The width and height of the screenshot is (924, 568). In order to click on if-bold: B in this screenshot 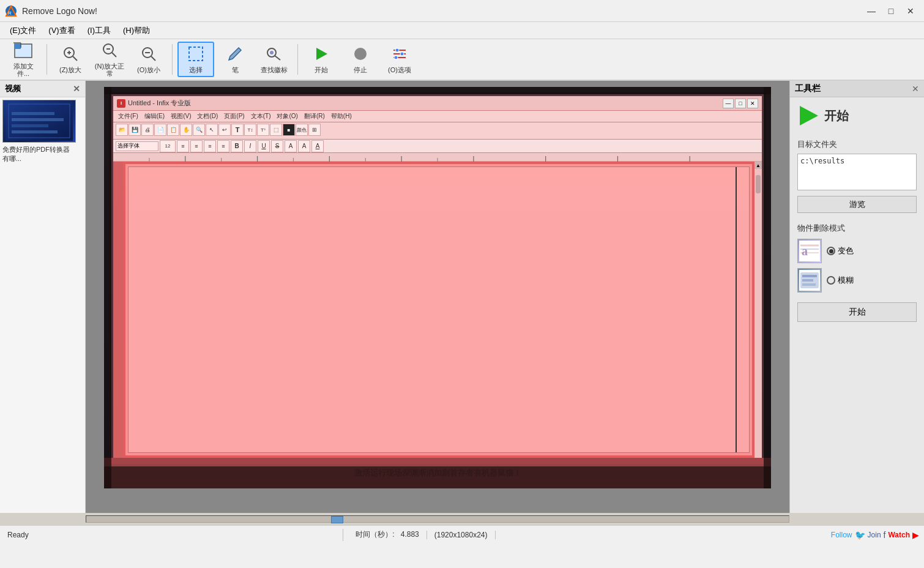, I will do `click(237, 146)`.